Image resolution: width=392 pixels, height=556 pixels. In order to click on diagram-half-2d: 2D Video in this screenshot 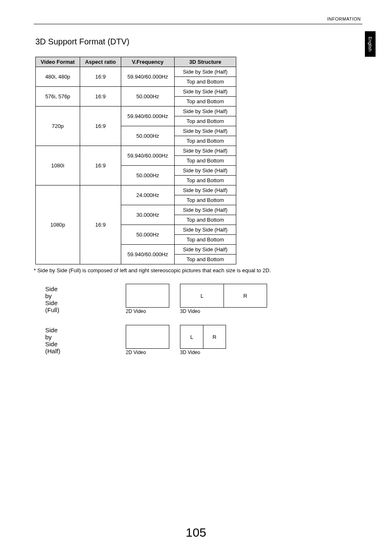, I will do `click(148, 340)`.